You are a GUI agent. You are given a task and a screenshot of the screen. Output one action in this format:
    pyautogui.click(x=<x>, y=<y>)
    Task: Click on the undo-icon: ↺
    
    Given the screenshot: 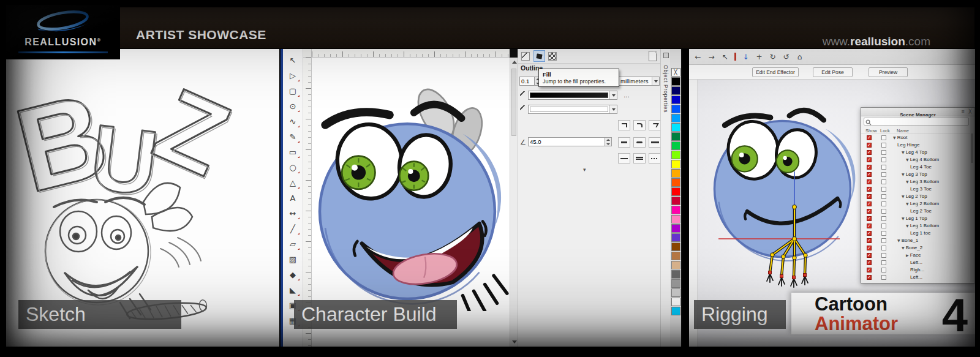 What is the action you would take?
    pyautogui.click(x=786, y=57)
    